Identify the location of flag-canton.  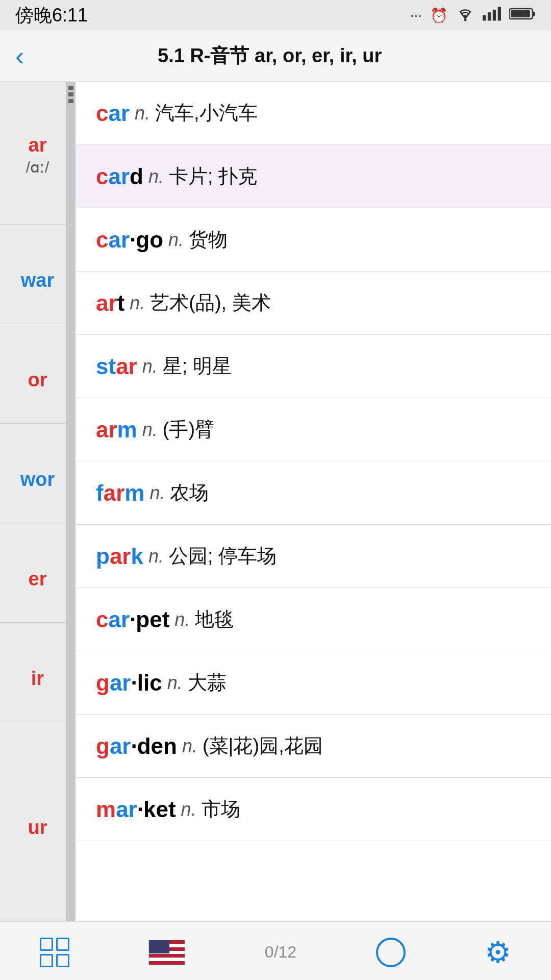
(159, 947).